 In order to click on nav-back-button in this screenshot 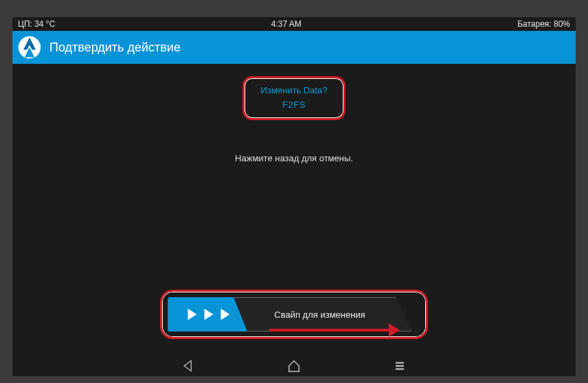, I will do `click(188, 366)`.